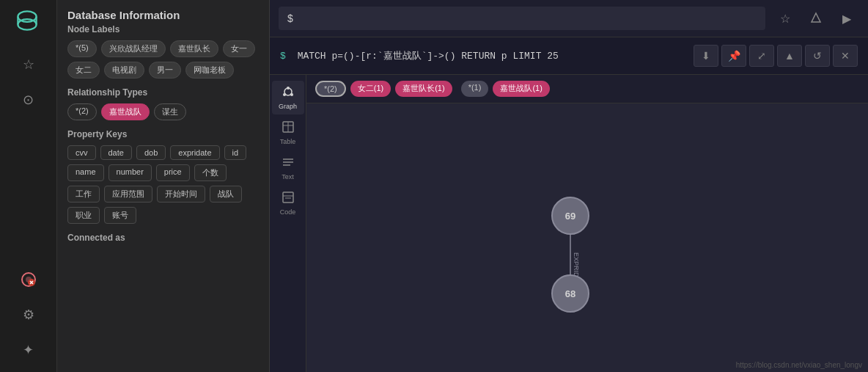  What do you see at coordinates (163, 238) in the screenshot?
I see `connected-as-heading: Connected as` at bounding box center [163, 238].